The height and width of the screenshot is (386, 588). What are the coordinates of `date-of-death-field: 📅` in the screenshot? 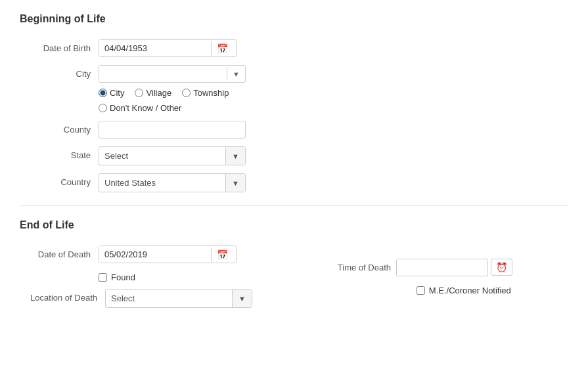 It's located at (168, 255).